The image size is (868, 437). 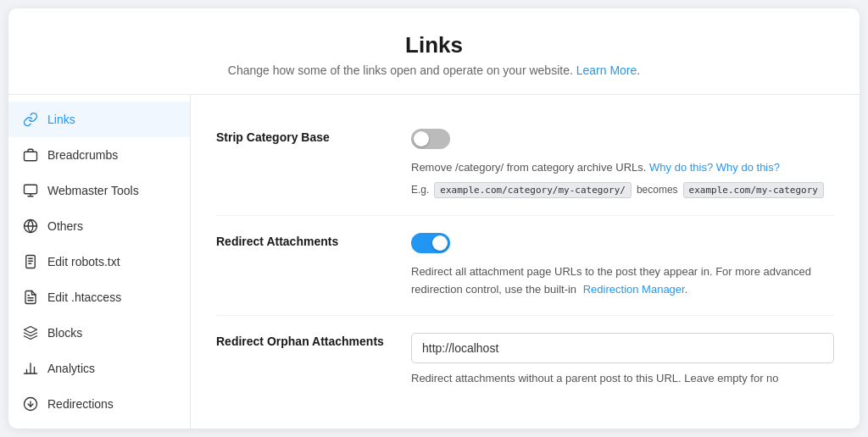 What do you see at coordinates (634, 290) in the screenshot?
I see `redirection-manager-link: Redirection Manager` at bounding box center [634, 290].